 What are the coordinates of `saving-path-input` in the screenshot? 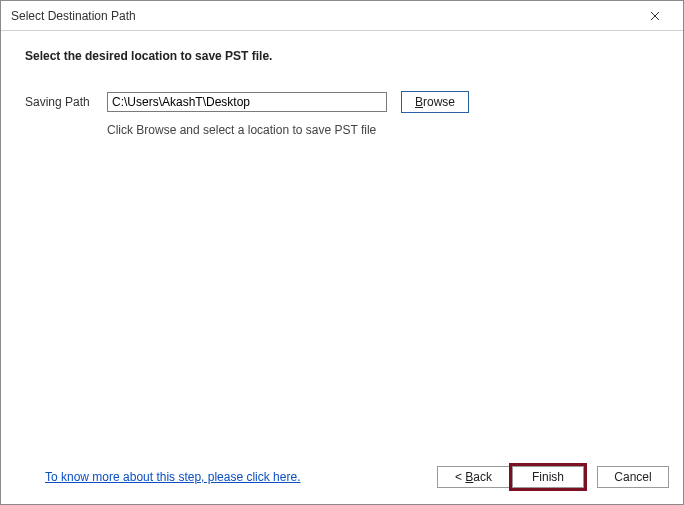 It's located at (247, 102).